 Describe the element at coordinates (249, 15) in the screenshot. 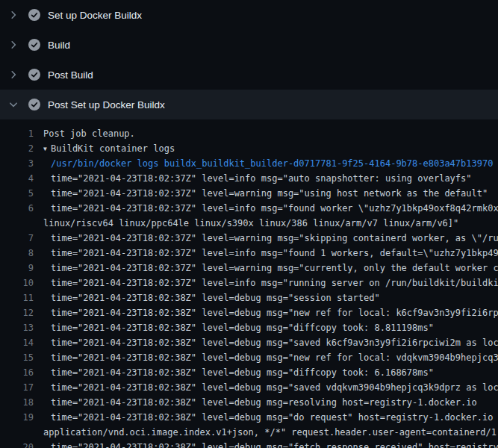

I see `step-row: Set up Docker Buildx` at that location.